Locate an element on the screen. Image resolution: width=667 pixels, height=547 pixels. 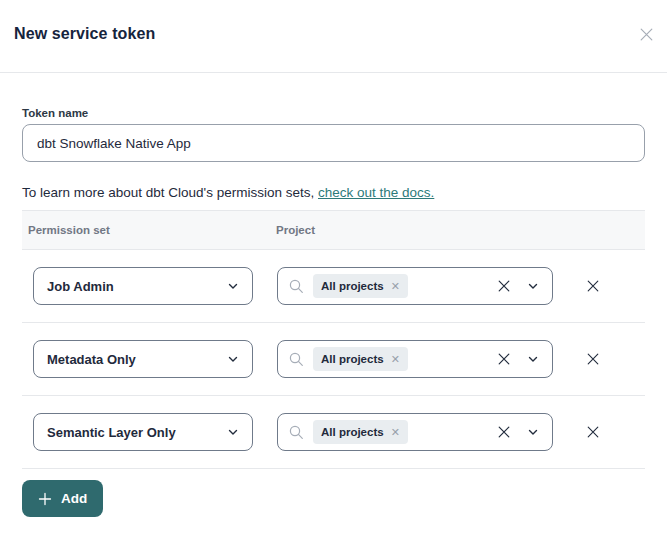
token-name-label: Token name is located at coordinates (334, 113).